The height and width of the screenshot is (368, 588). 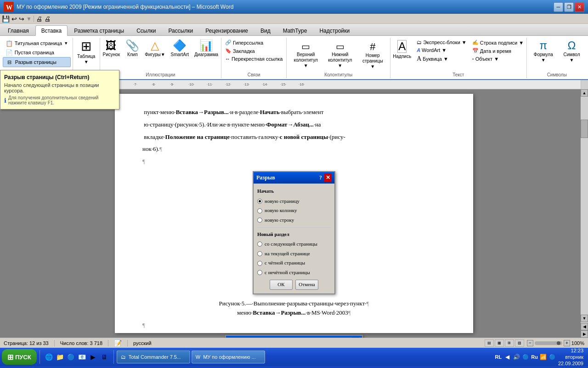 I want to click on start-button: ⊞ ПУСК, so click(x=19, y=357).